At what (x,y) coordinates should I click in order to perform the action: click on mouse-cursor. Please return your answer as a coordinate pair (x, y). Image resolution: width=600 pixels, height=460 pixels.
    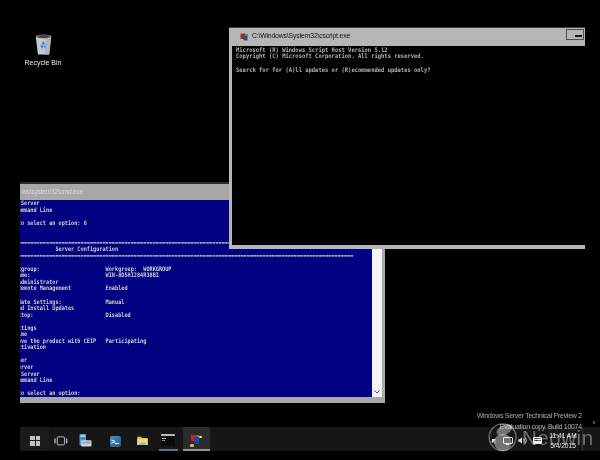
    Looking at the image, I should click on (494, 441).